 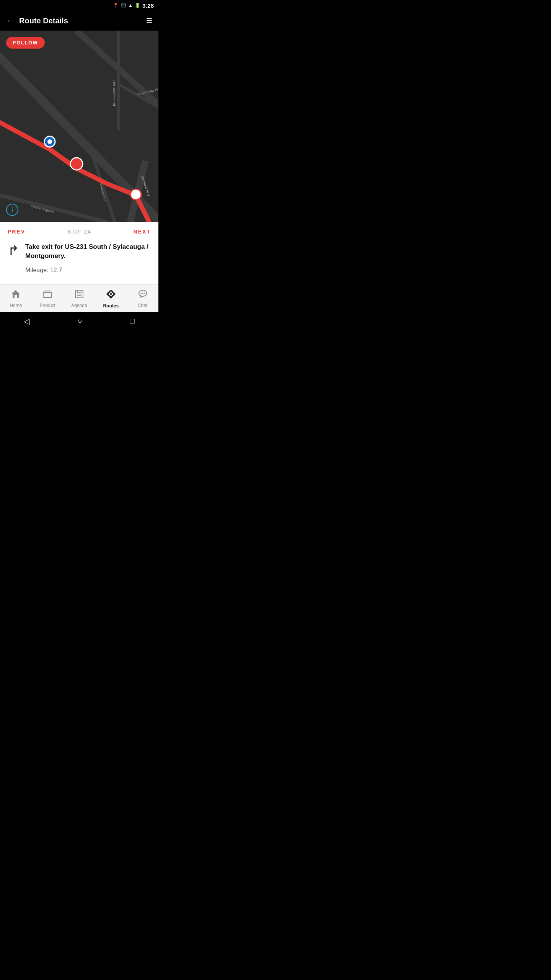 What do you see at coordinates (79, 126) in the screenshot?
I see `map-view: Old Rockford Rd Rocky Ridge Rd Rockford …` at bounding box center [79, 126].